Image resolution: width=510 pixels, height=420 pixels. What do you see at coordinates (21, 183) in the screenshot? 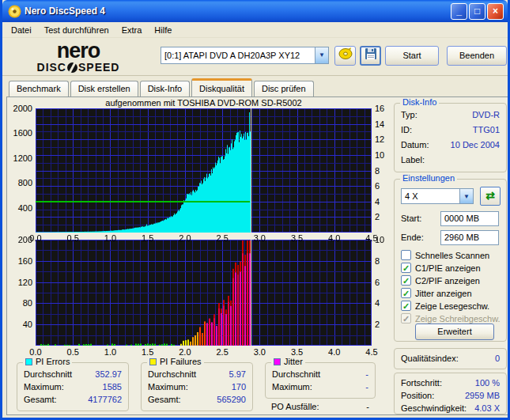
I see `axis-tick-label: 800` at bounding box center [21, 183].